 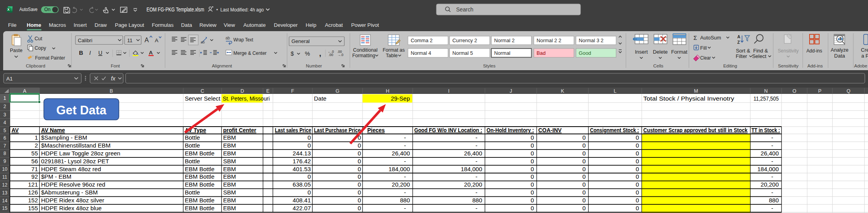 What do you see at coordinates (5, 169) in the screenshot?
I see `svg-text: 10` at bounding box center [5, 169].